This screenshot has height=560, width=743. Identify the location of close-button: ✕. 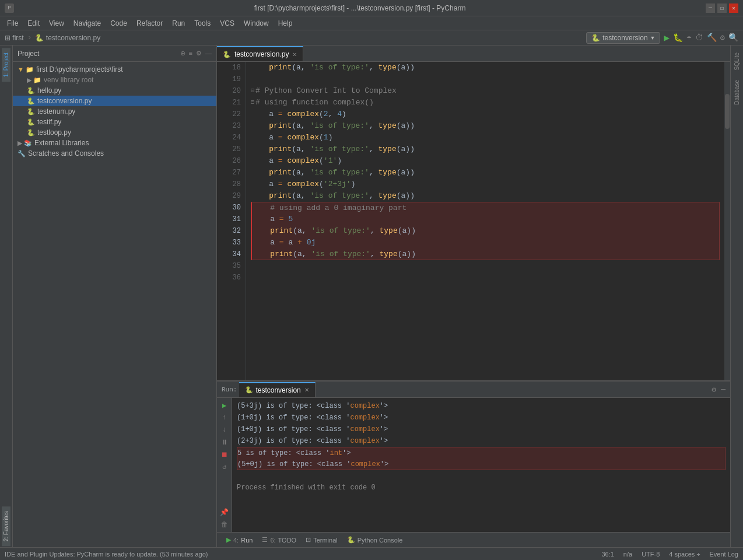
(734, 8).